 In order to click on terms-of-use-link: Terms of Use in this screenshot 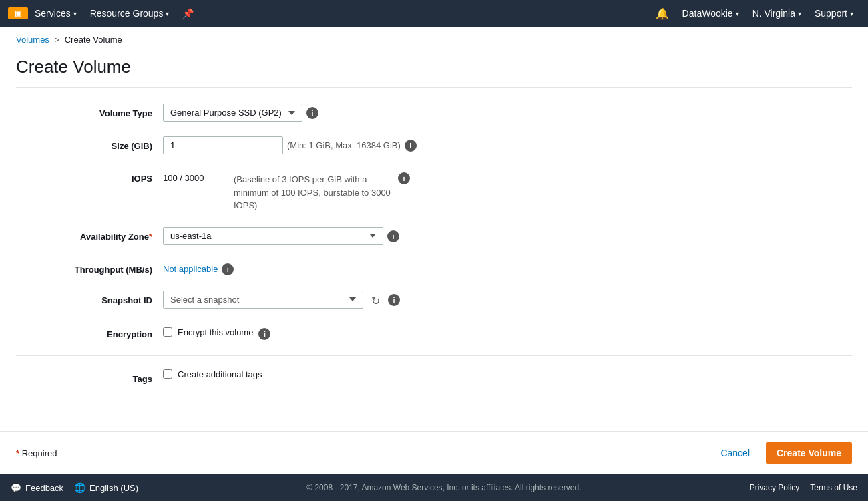, I will do `click(833, 488)`.